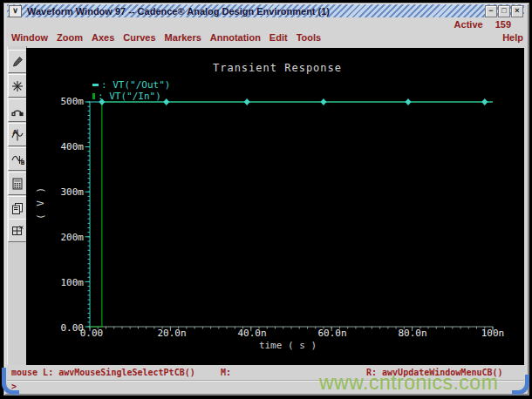 This screenshot has width=532, height=399. What do you see at coordinates (65, 102) in the screenshot?
I see `y-tick-label: 500m` at bounding box center [65, 102].